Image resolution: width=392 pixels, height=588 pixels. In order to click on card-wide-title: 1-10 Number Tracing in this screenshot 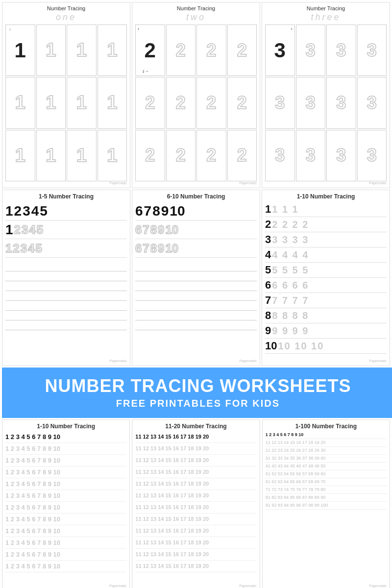, I will do `click(66, 426)`.